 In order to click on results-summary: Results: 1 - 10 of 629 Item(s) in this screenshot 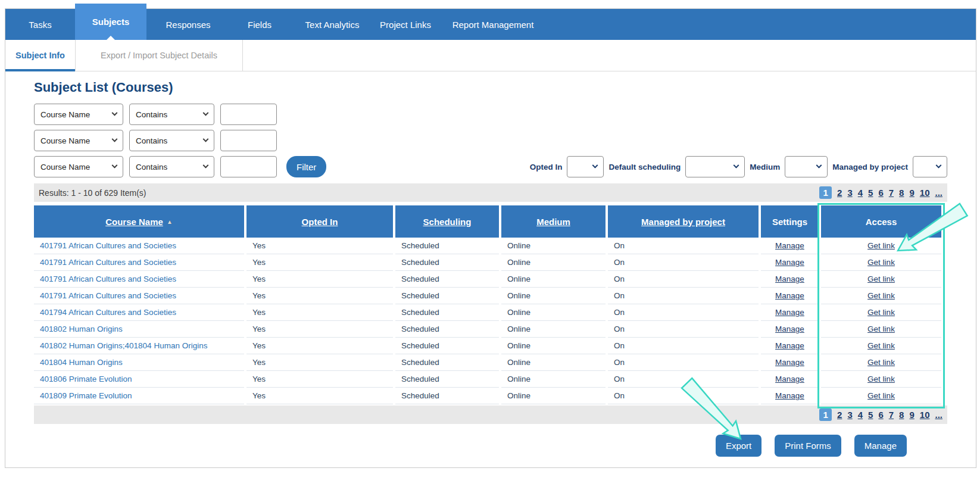, I will do `click(93, 193)`.